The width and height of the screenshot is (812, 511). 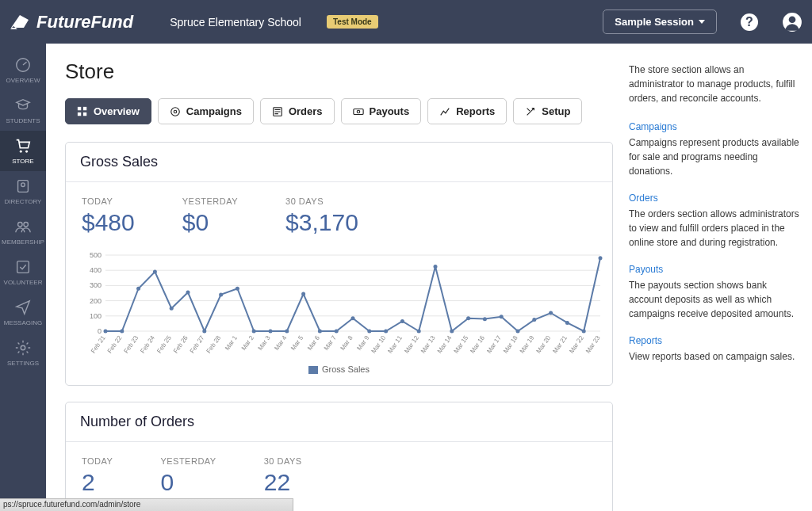 What do you see at coordinates (653, 127) in the screenshot?
I see `right-link-campaigns: Campaigns` at bounding box center [653, 127].